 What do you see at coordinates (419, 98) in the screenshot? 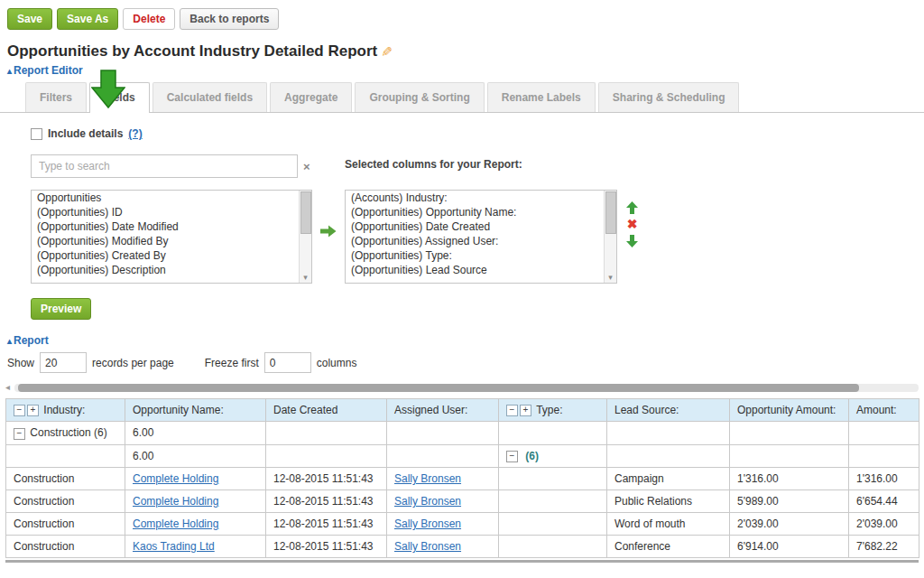
I see `tab-grouping-sorting: Grouping & Sorting` at bounding box center [419, 98].